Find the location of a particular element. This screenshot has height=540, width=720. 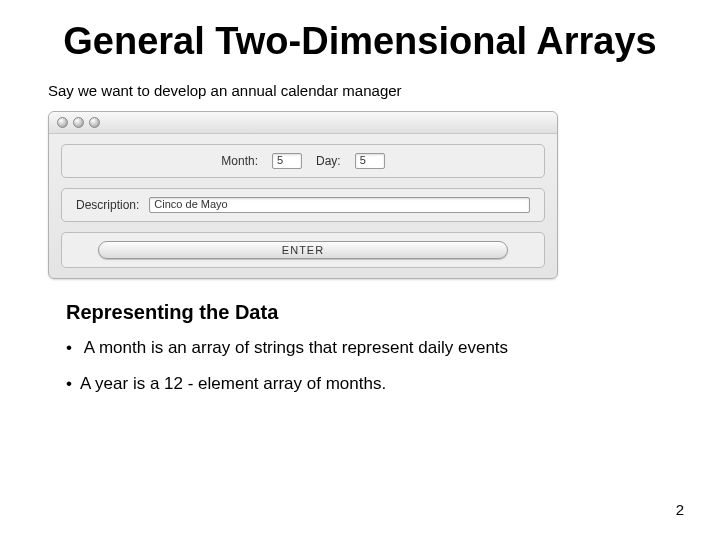

date-panel: Month: 5 Day: 5 is located at coordinates (303, 161).